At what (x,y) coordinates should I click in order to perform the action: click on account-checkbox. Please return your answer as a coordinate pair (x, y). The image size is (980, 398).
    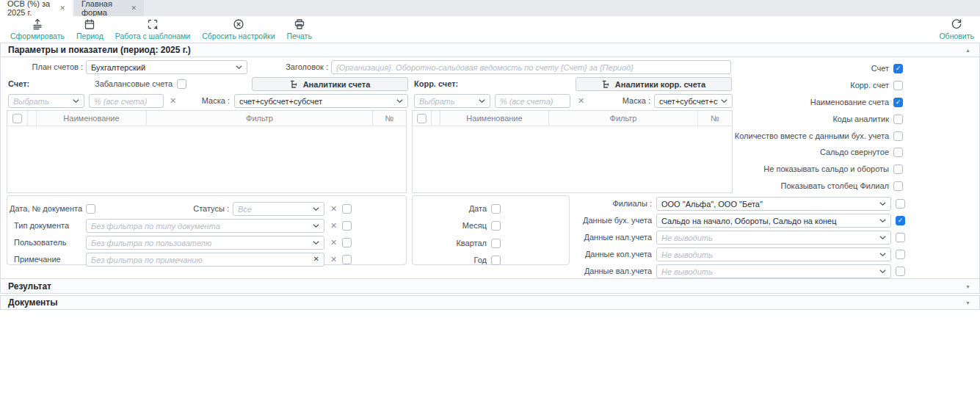
    Looking at the image, I should click on (899, 69).